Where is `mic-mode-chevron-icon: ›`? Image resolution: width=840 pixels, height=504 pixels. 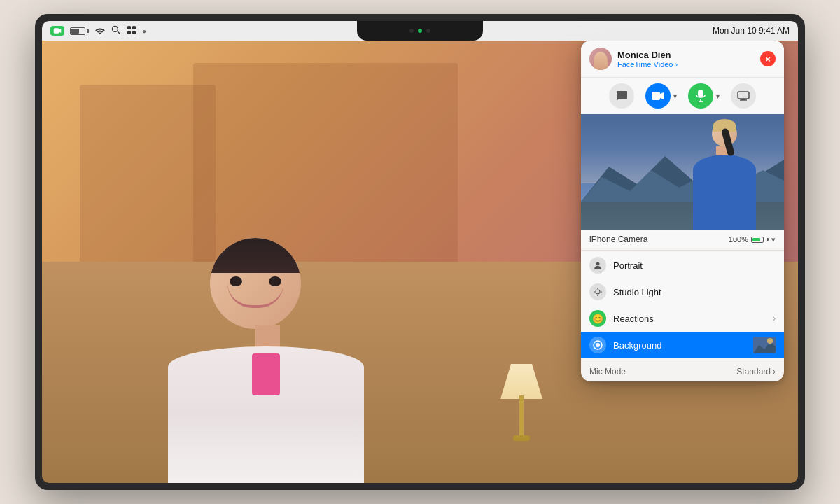 mic-mode-chevron-icon: › is located at coordinates (774, 372).